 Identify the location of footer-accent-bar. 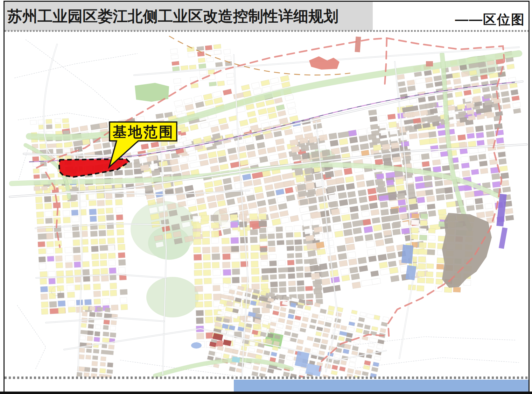
(381, 386).